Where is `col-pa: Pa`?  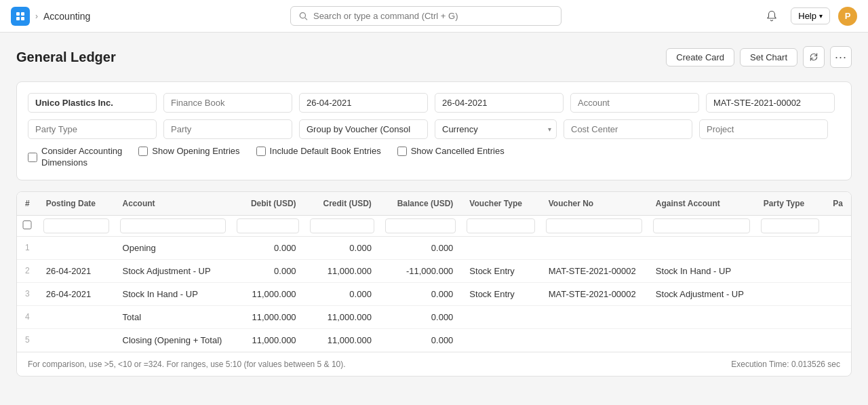
col-pa: Pa is located at coordinates (838, 204).